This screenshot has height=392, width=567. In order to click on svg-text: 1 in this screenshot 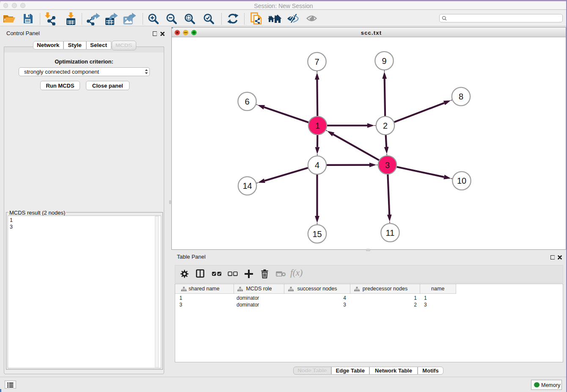, I will do `click(317, 126)`.